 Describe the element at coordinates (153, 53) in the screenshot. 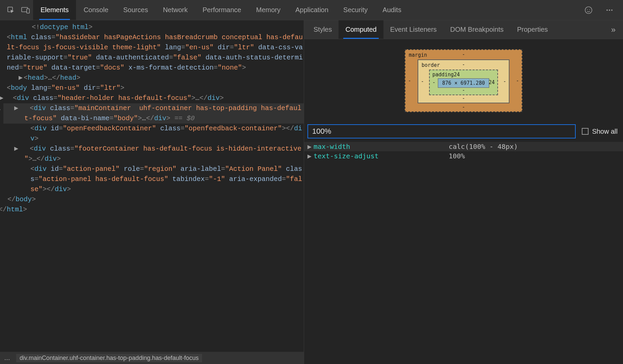

I see `dom-node: <html class="hasSidebar hasPageActions h…` at that location.